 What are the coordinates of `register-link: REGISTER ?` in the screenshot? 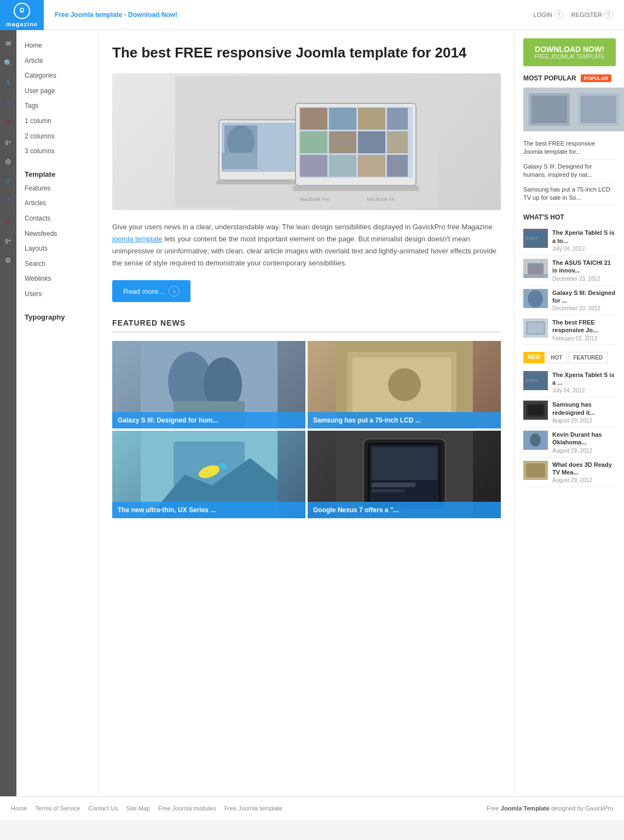 It's located at (592, 15).